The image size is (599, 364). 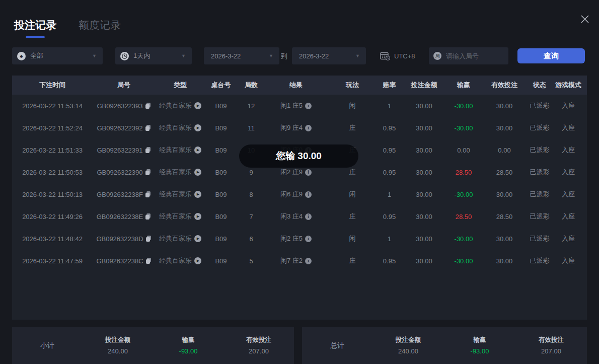 I want to click on query-button: 查询, so click(x=551, y=56).